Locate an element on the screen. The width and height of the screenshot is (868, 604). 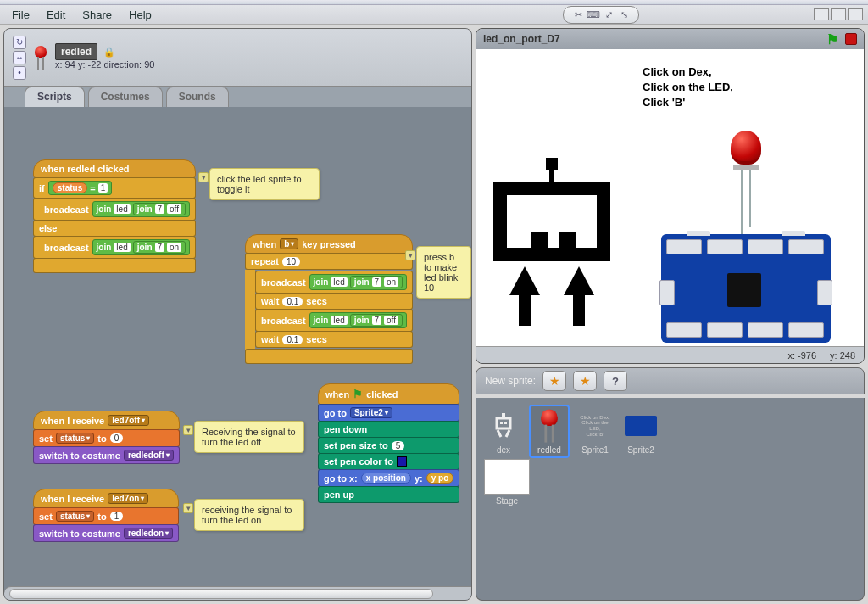
dropdown-led7on: led7on is located at coordinates (128, 499).